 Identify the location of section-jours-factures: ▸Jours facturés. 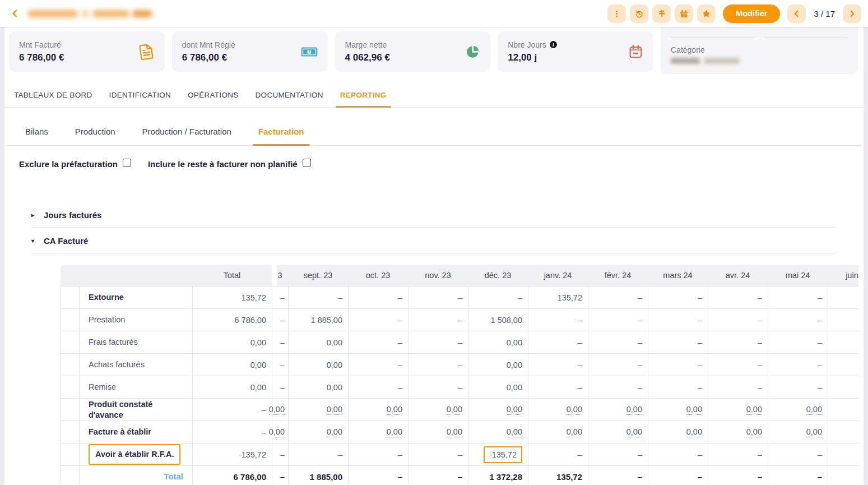
(434, 216).